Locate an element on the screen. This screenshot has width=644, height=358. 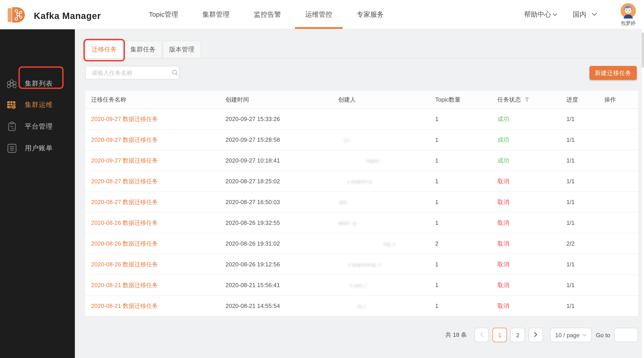
top-nav: Topic管理 集群管理 监控告警 运维管控 专家服务 is located at coordinates (266, 15).